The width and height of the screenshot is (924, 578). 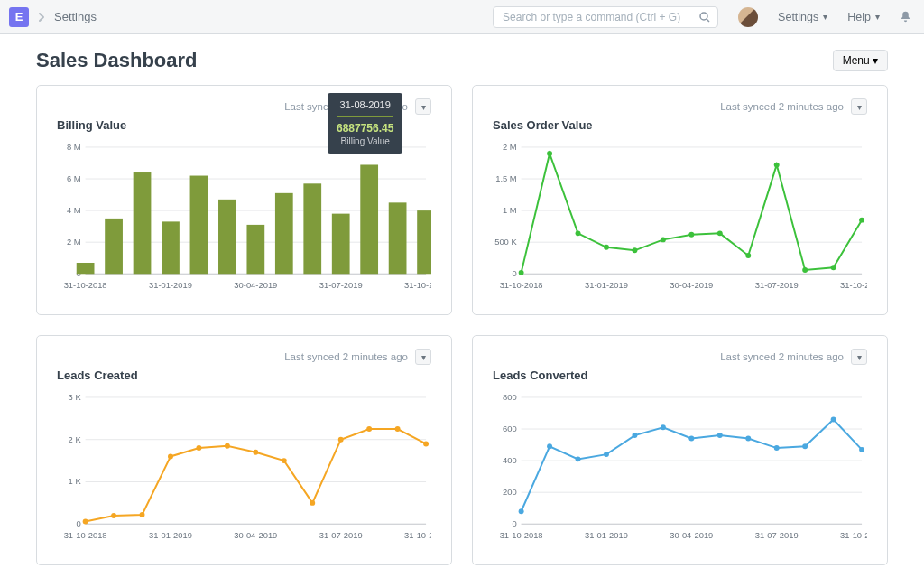 I want to click on svg-text: 500 K, so click(x=505, y=242).